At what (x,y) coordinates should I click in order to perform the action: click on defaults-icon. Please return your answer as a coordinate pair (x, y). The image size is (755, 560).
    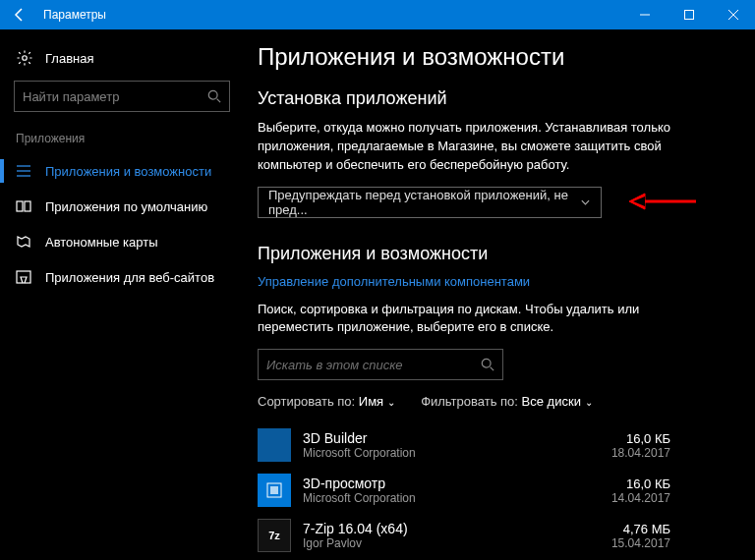
    Looking at the image, I should click on (24, 206).